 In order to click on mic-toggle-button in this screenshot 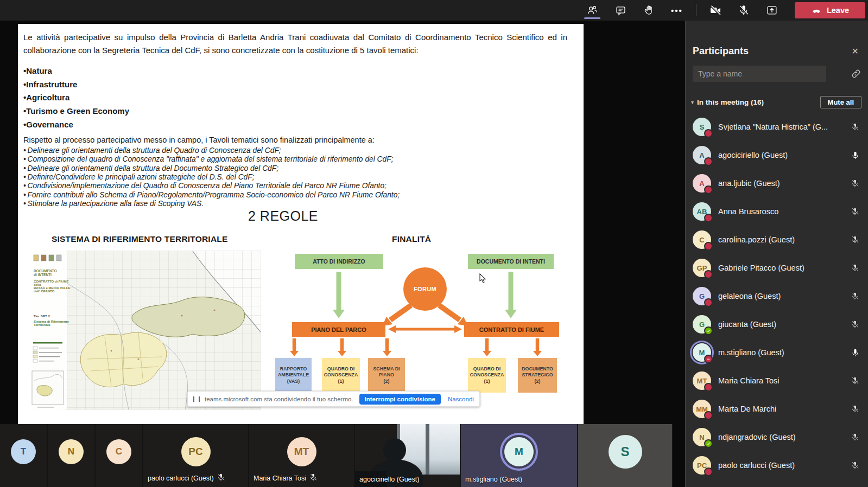, I will do `click(744, 10)`.